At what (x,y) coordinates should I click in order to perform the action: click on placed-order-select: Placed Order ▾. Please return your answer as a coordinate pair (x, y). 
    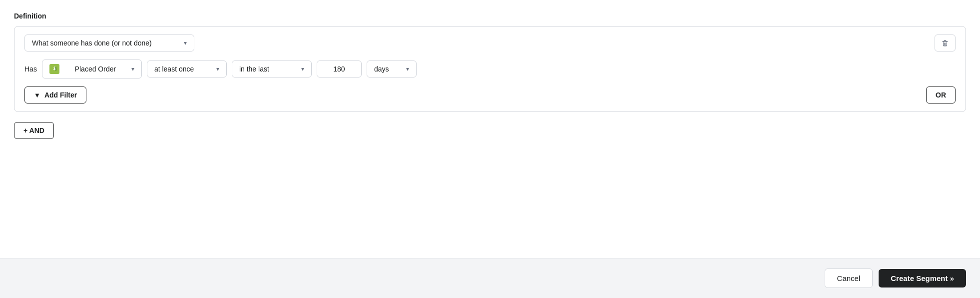
    Looking at the image, I should click on (92, 69).